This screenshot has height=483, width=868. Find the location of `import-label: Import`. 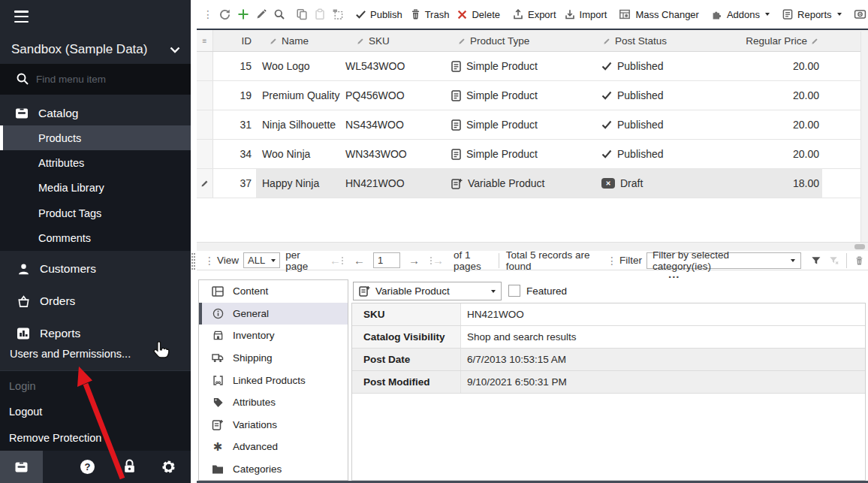

import-label: Import is located at coordinates (593, 15).